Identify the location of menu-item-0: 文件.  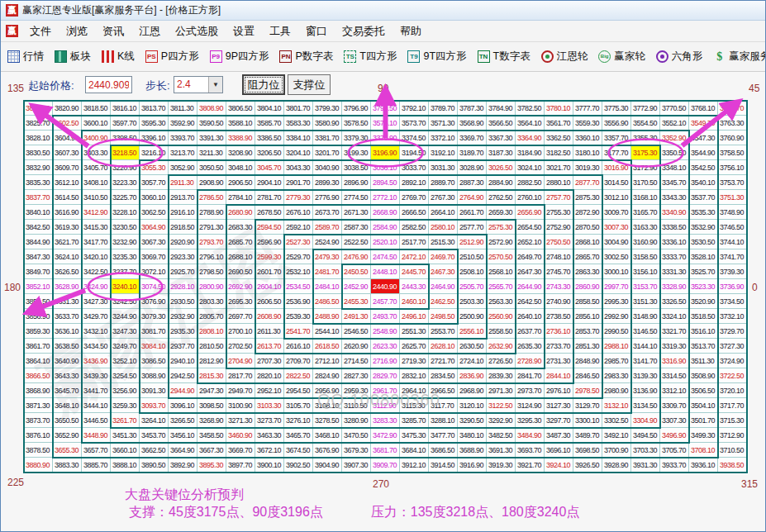
(40, 31).